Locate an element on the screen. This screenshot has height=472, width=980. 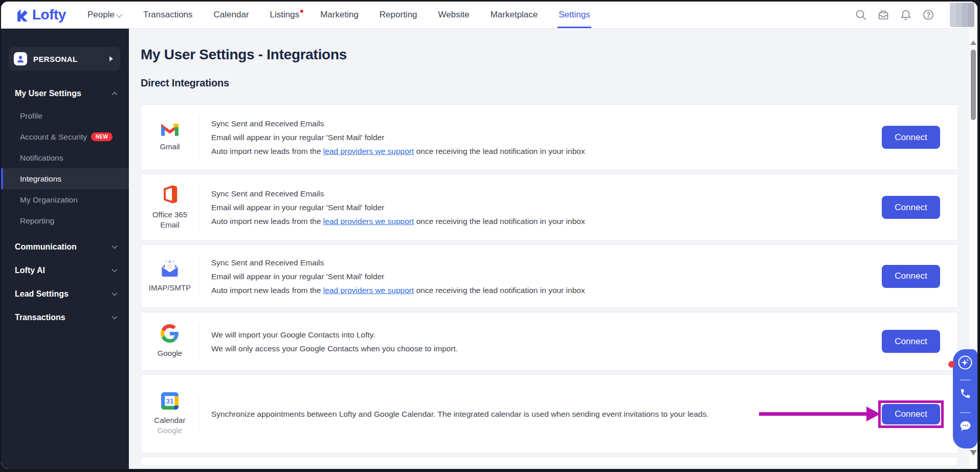
connect-button-google-calendar: Connect is located at coordinates (911, 414).